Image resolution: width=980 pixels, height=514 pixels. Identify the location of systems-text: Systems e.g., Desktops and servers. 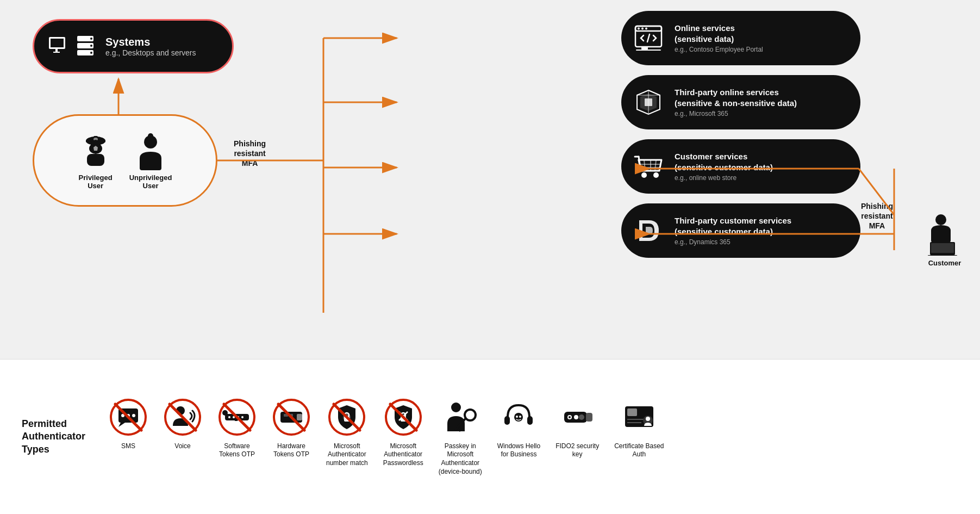
(151, 47).